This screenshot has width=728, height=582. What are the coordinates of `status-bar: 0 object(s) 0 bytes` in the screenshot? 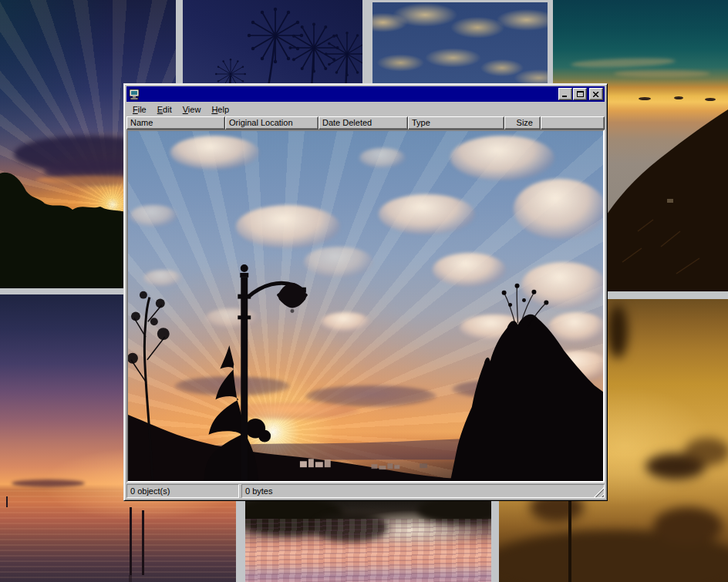 It's located at (366, 491).